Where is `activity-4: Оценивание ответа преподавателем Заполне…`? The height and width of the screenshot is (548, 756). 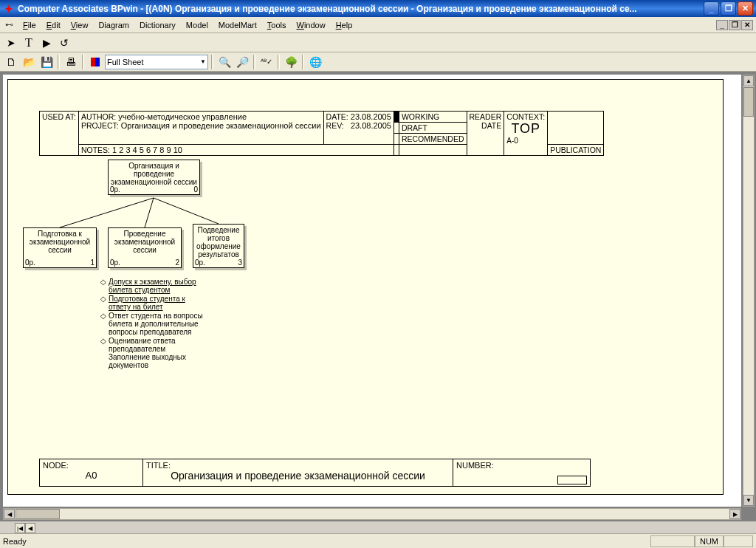
activity-4: Оценивание ответа преподавателем Заполне… is located at coordinates (157, 353).